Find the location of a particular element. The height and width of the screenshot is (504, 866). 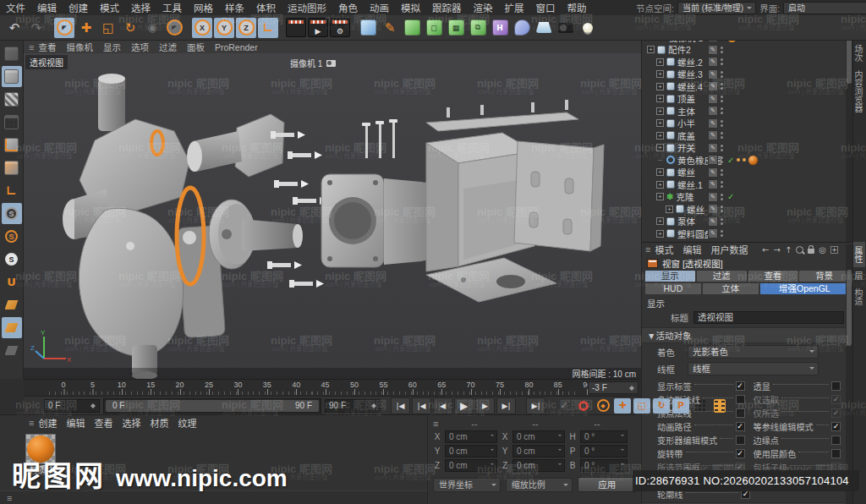

camera-icon is located at coordinates (566, 28).